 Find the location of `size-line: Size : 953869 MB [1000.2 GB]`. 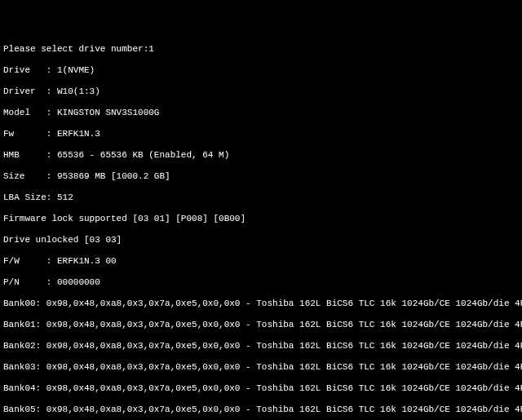

size-line: Size : 953869 MB [1000.2 GB] is located at coordinates (261, 176).